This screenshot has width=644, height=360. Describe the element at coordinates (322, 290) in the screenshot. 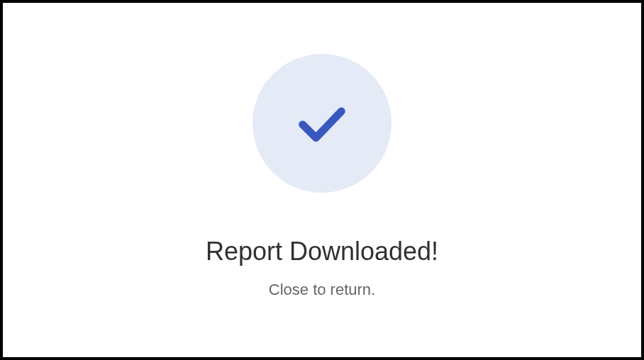

I see `confirmation-subtitle: Close to return.` at that location.